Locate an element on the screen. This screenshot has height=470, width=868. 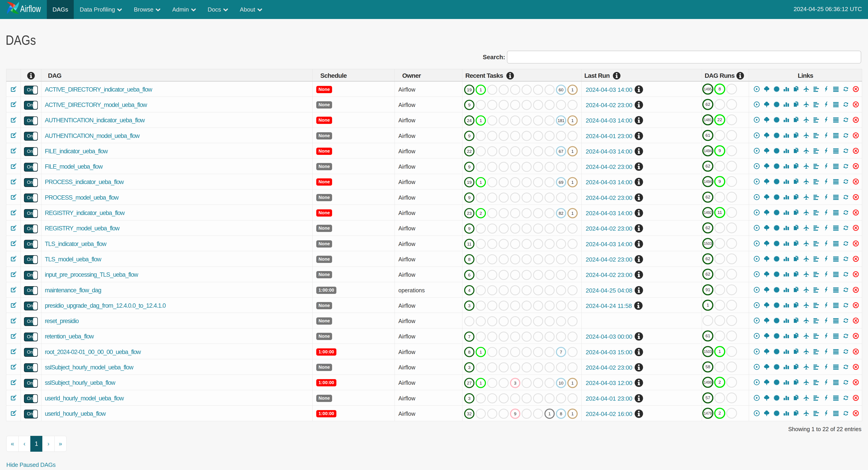
svg-text: 1479 is located at coordinates (708, 413).